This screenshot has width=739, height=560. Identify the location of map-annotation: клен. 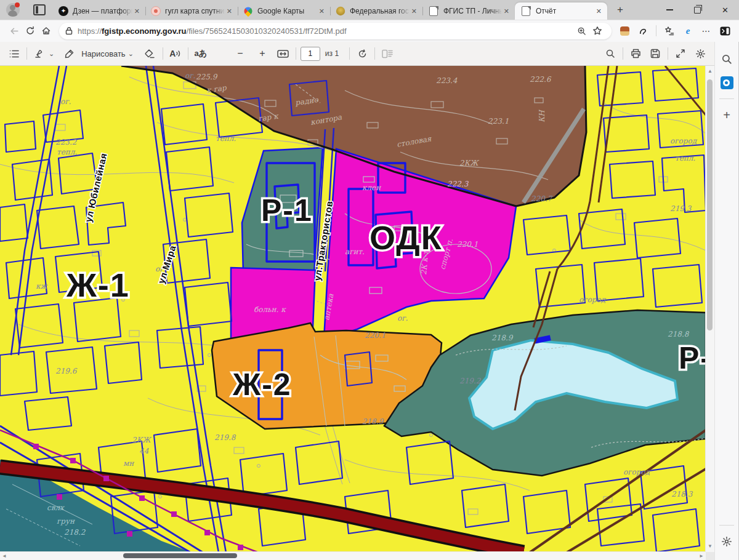
(372, 188).